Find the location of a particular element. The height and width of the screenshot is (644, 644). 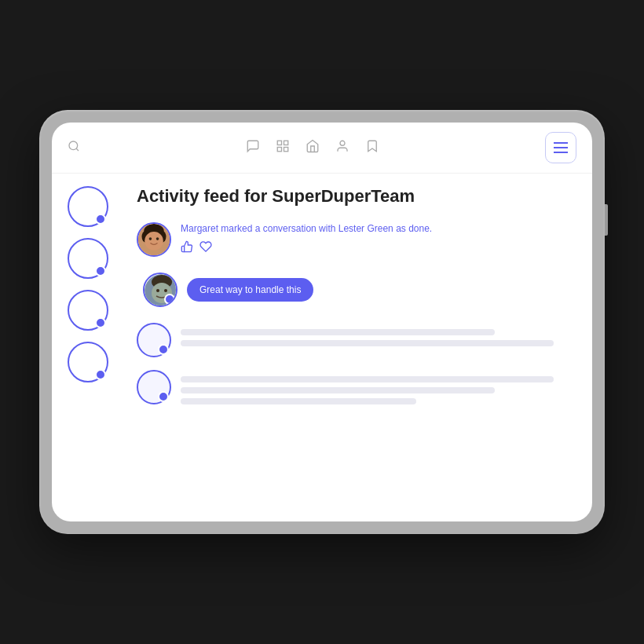

home-icon is located at coordinates (313, 148).